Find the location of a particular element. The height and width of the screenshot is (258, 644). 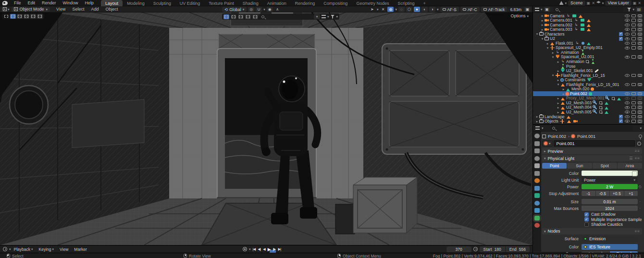

frame-clock-icon is located at coordinates (476, 249).